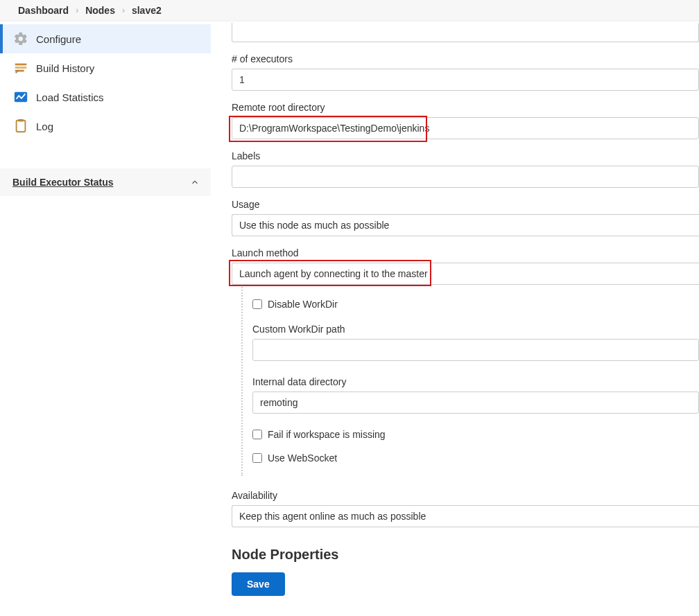  What do you see at coordinates (100, 10) in the screenshot?
I see `breadcrumb-nodes: Nodes` at bounding box center [100, 10].